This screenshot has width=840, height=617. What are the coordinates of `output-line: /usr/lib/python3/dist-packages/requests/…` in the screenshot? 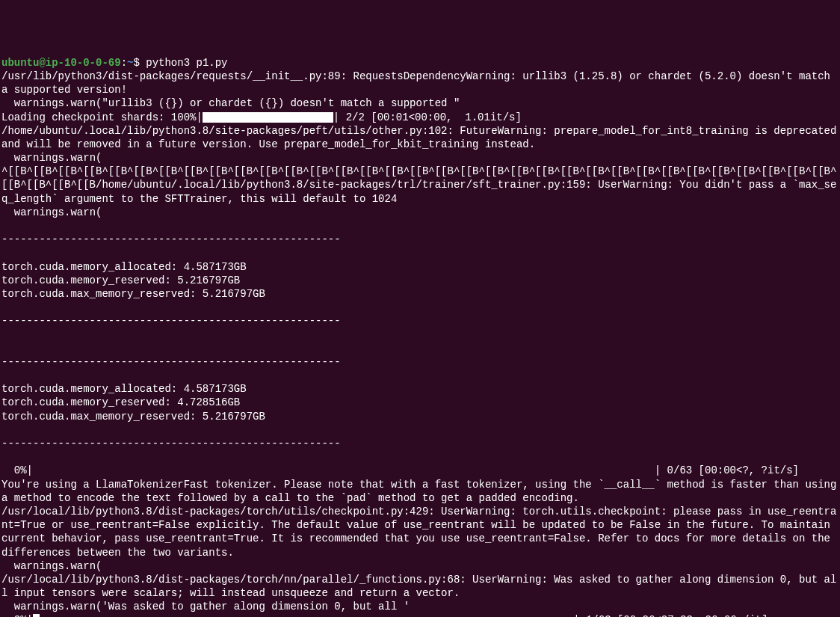 It's located at (419, 83).